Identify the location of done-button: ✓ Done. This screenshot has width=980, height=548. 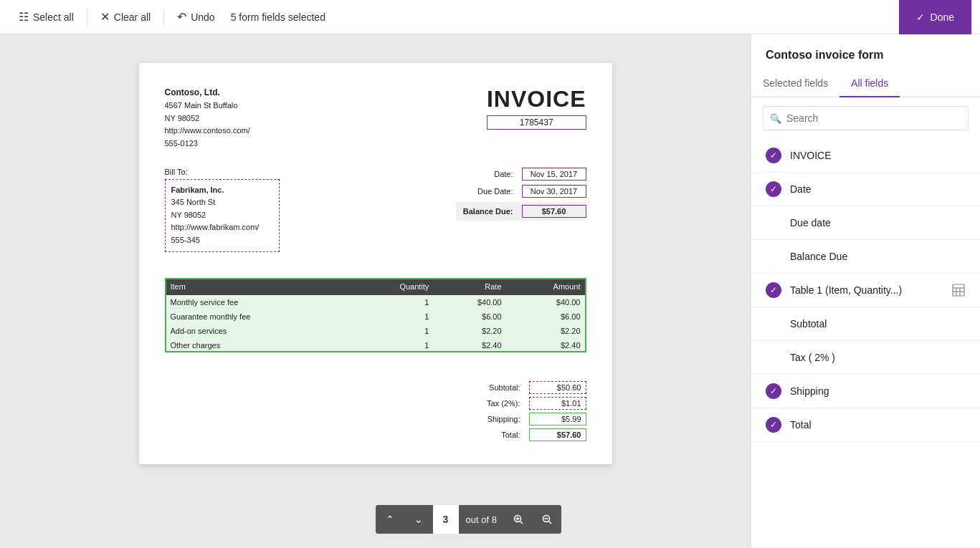
(935, 17).